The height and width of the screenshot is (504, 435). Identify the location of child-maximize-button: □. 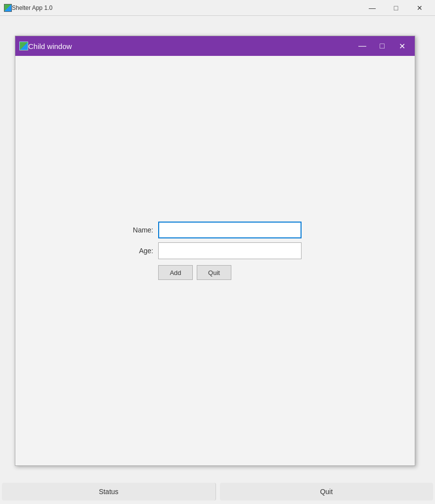
(382, 46).